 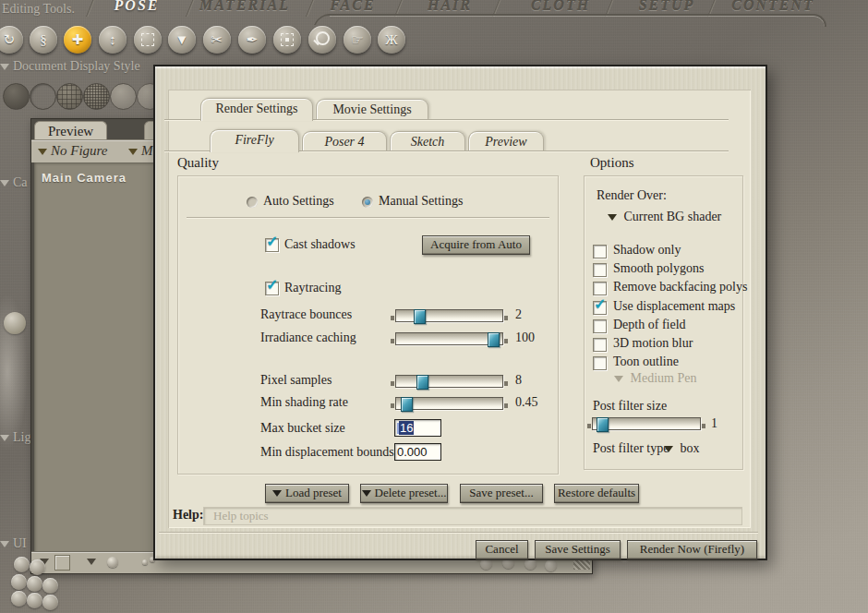 I want to click on display-style-outline, so click(x=42, y=96).